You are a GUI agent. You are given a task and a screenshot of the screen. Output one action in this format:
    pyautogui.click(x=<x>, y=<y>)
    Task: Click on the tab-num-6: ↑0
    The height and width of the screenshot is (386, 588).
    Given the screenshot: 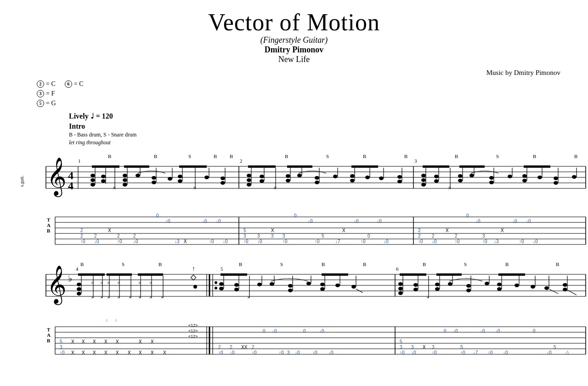 What is the action you would take?
    pyautogui.click(x=119, y=242)
    